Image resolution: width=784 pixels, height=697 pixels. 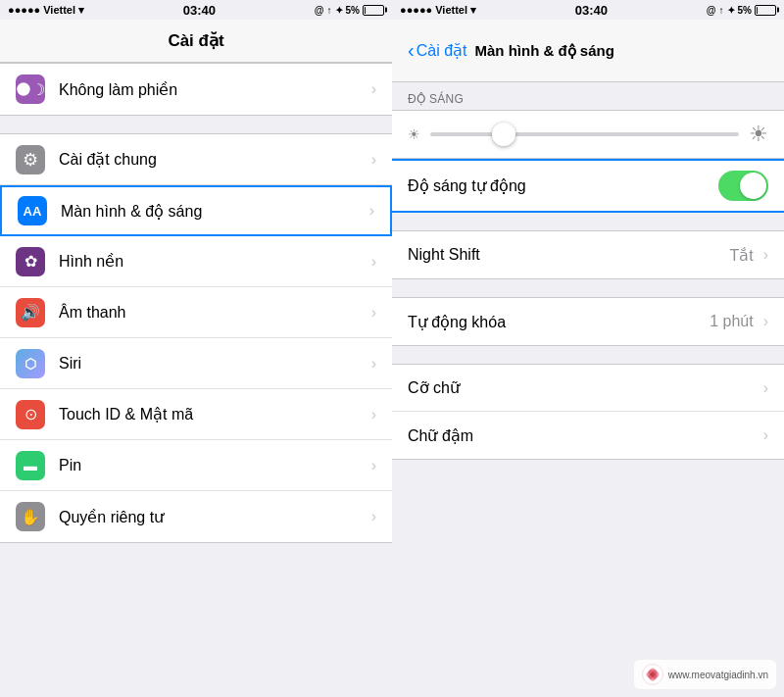 I want to click on settings-item-quyen-rieng-tu: ✋ Quyền riêng tư ›, so click(x=196, y=517).